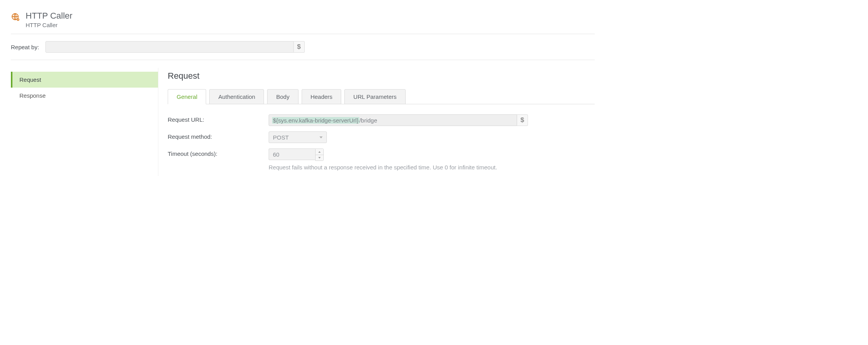 Image resolution: width=868 pixels, height=345 pixels. I want to click on request-url-variable: ${sys.env.kafka-bridge-serverUrl}, so click(316, 120).